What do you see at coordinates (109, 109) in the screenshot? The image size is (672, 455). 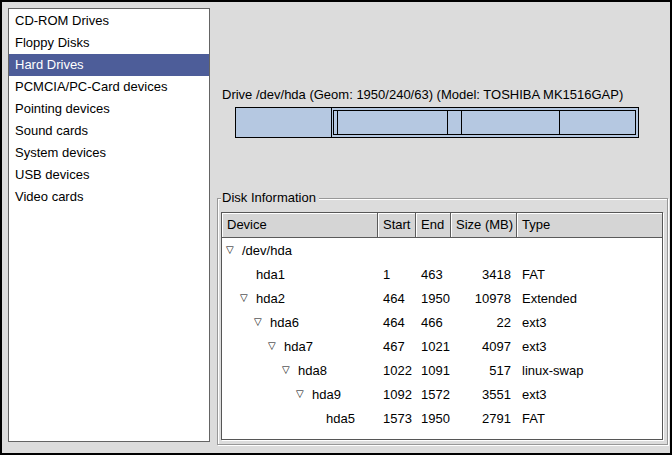 I see `sidebar-item-pointing-devices: Pointing devices` at bounding box center [109, 109].